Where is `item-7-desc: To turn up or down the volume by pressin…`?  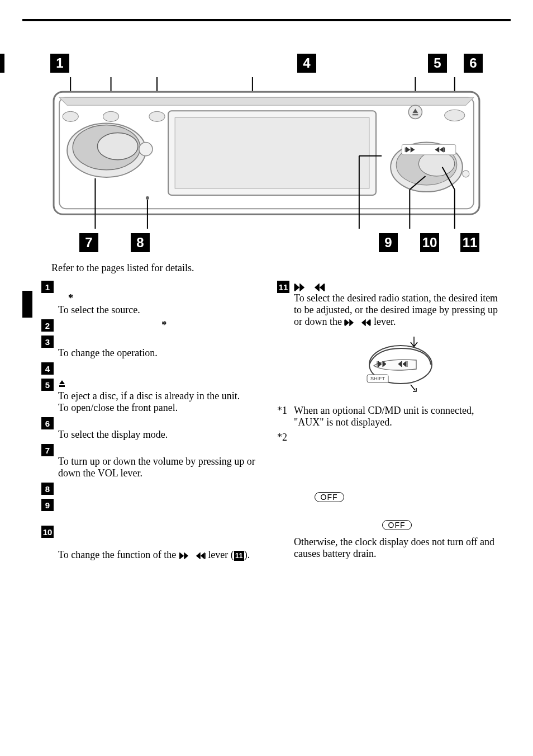 item-7-desc: To turn up or down the volume by pressin… is located at coordinates (161, 467).